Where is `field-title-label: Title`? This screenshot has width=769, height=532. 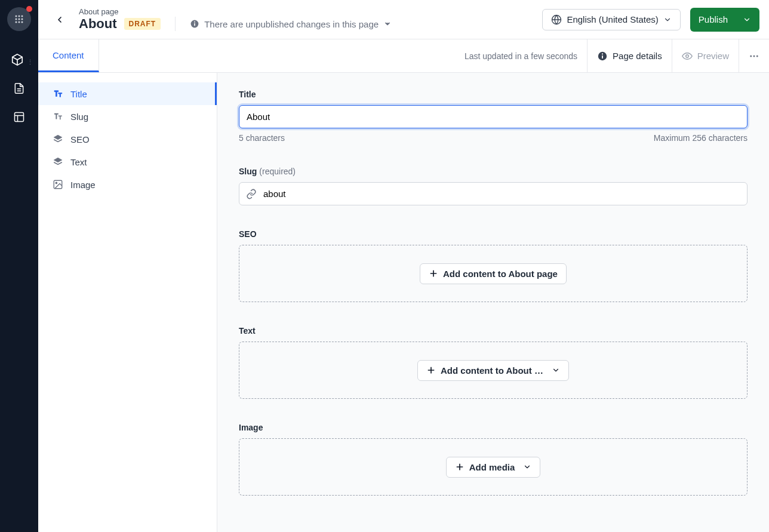 field-title-label: Title is located at coordinates (493, 94).